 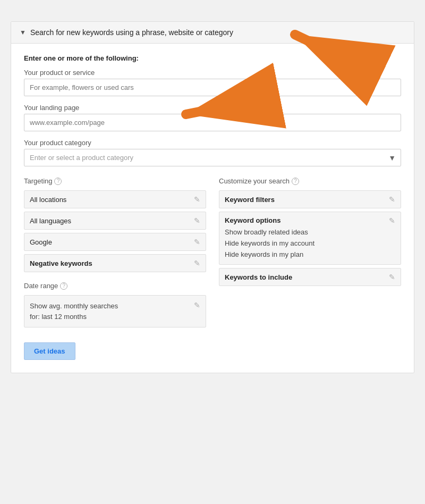 I want to click on targeting-all-locations: All locations ✎, so click(x=115, y=199).